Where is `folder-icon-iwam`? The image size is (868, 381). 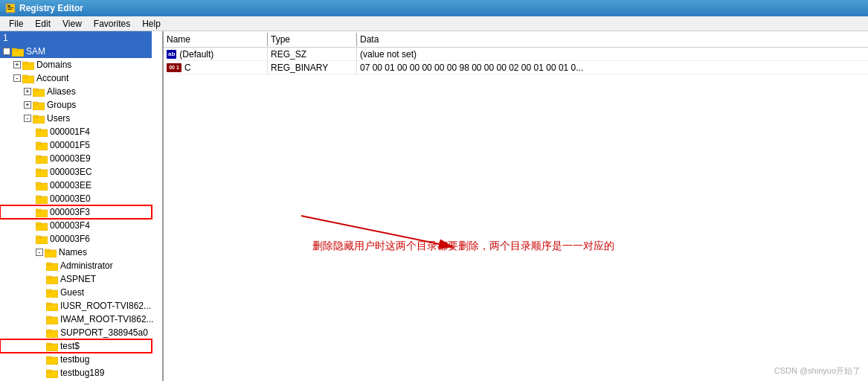
folder-icon-iwam is located at coordinates (52, 320).